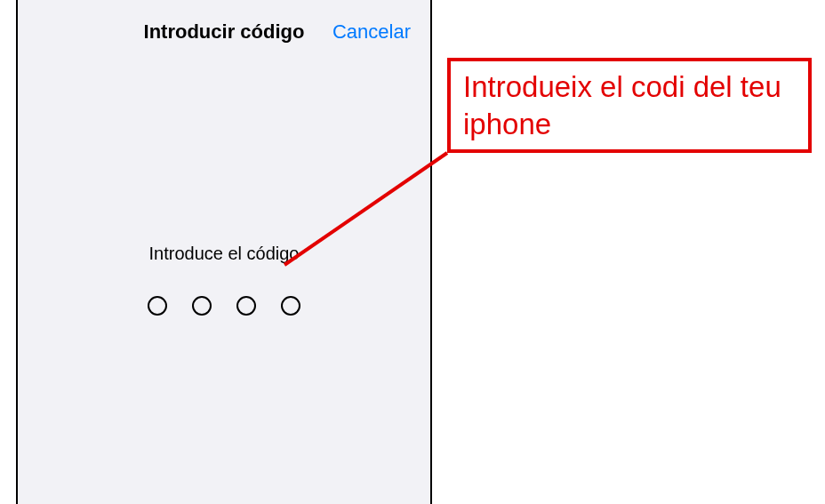  What do you see at coordinates (224, 32) in the screenshot?
I see `header-title: Introducir código` at bounding box center [224, 32].